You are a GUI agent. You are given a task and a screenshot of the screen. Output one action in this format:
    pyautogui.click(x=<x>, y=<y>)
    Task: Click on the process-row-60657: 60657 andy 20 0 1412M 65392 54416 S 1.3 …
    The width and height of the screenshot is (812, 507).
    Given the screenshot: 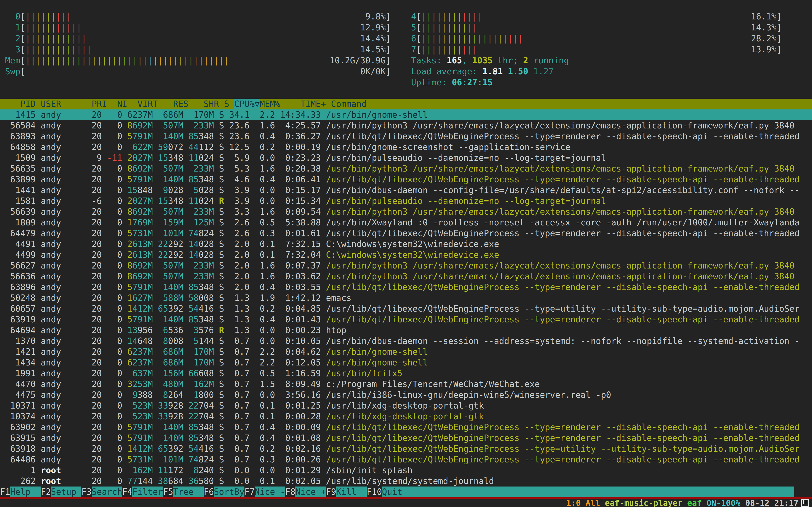 What is the action you would take?
    pyautogui.click(x=406, y=309)
    